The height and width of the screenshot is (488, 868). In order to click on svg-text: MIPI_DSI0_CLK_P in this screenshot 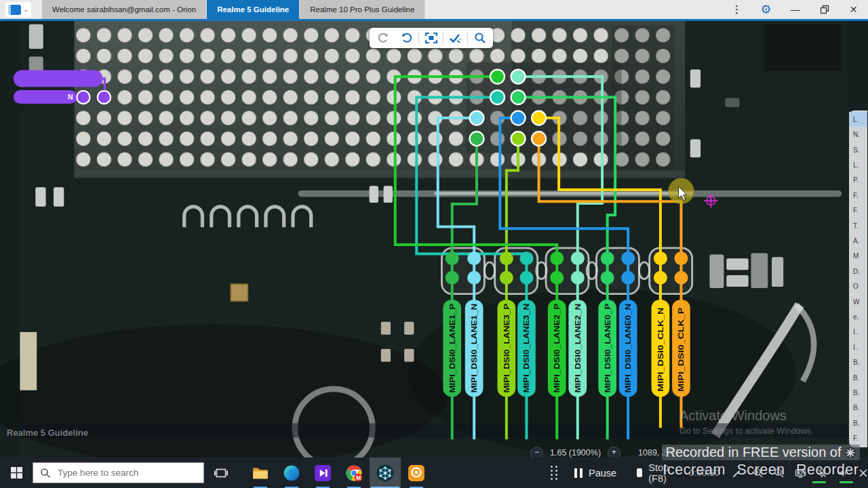, I will do `click(681, 350)`.